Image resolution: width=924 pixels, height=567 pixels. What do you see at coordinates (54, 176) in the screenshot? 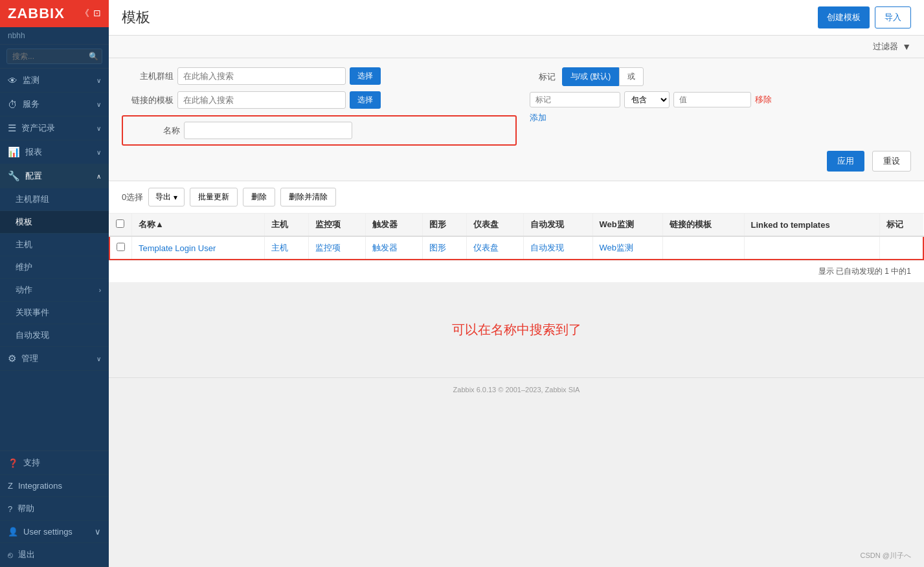
I see `sidebar-item-config: 🔧配置 ∧` at bounding box center [54, 176].